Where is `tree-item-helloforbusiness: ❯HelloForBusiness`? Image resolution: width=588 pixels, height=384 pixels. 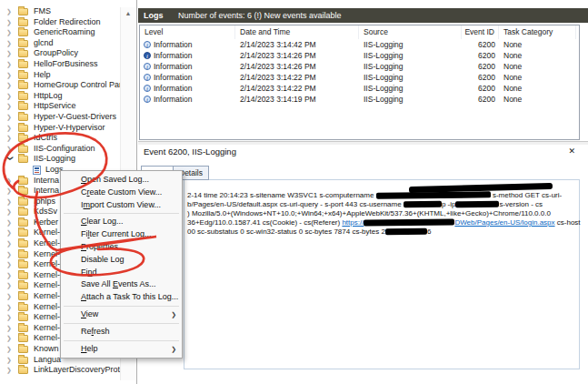 tree-item-helloforbusiness: ❯HelloForBusiness is located at coordinates (68, 65).